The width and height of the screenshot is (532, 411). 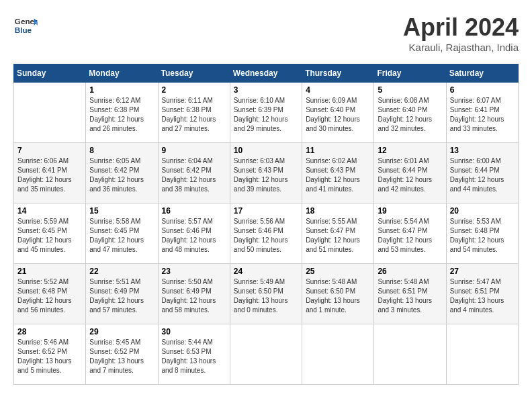 What do you see at coordinates (194, 90) in the screenshot?
I see `day-number: 2` at bounding box center [194, 90].